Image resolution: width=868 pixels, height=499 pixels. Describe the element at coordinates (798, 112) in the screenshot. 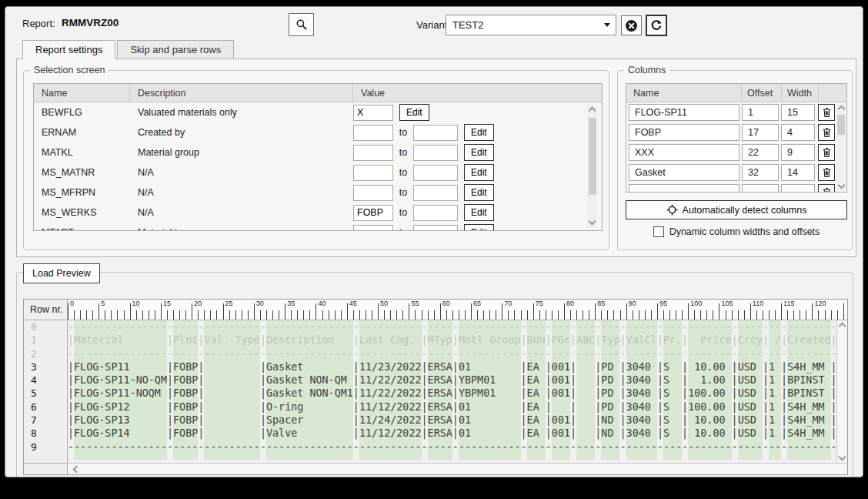

I see `column-width-cell: 15` at that location.